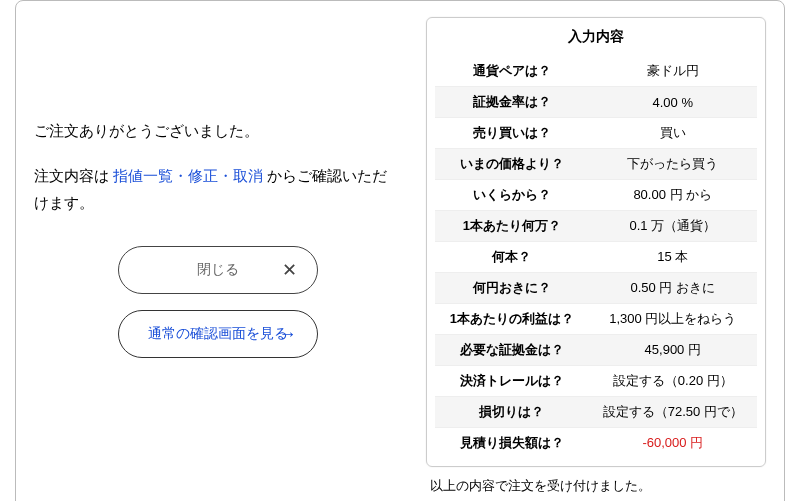  Describe the element at coordinates (672, 196) in the screenshot. I see `row-value: 80.00 円 から` at that location.